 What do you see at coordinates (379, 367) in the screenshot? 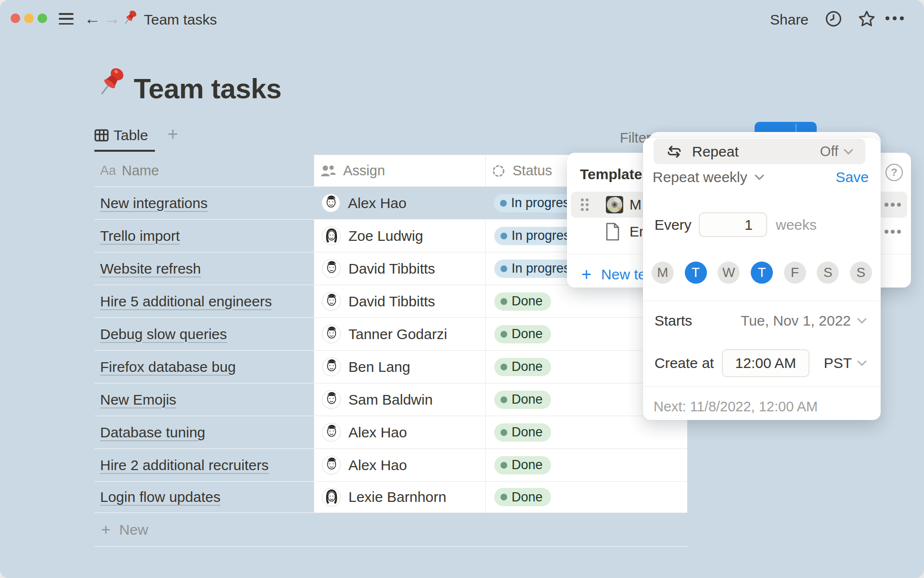
I see `assignee-name: Ben Lang` at bounding box center [379, 367].